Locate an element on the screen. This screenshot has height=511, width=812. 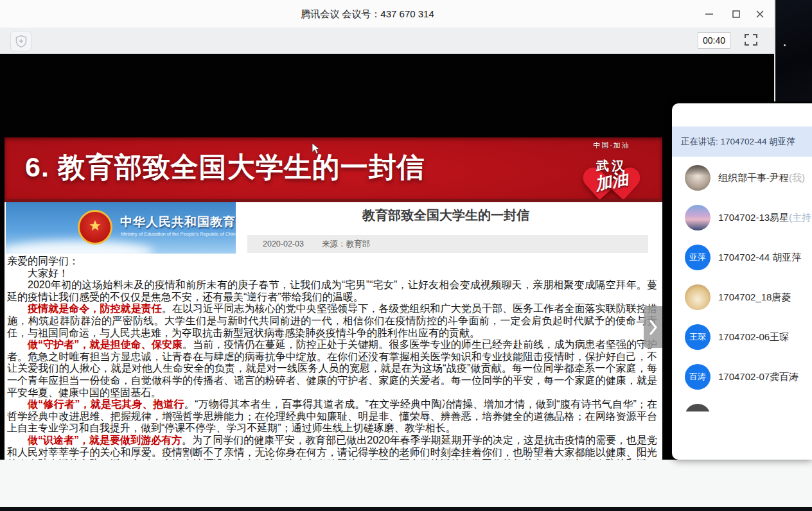
next-slide-button is located at coordinates (653, 327).